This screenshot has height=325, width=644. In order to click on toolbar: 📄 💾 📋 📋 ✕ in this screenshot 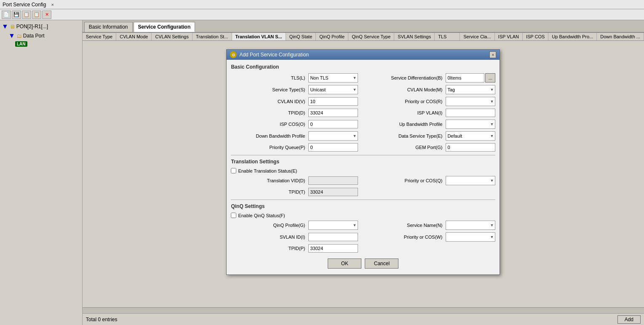, I will do `click(322, 15)`.